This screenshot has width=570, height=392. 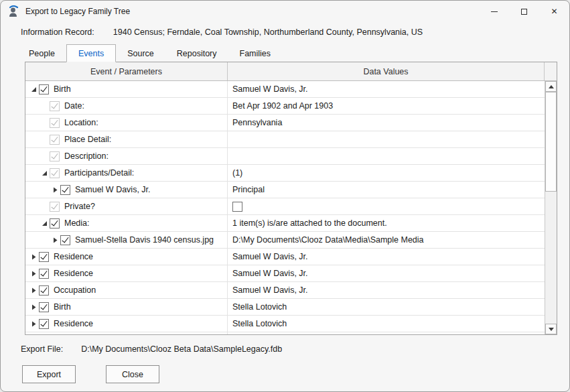 What do you see at coordinates (99, 173) in the screenshot?
I see `row-label: Participants/Detail:` at bounding box center [99, 173].